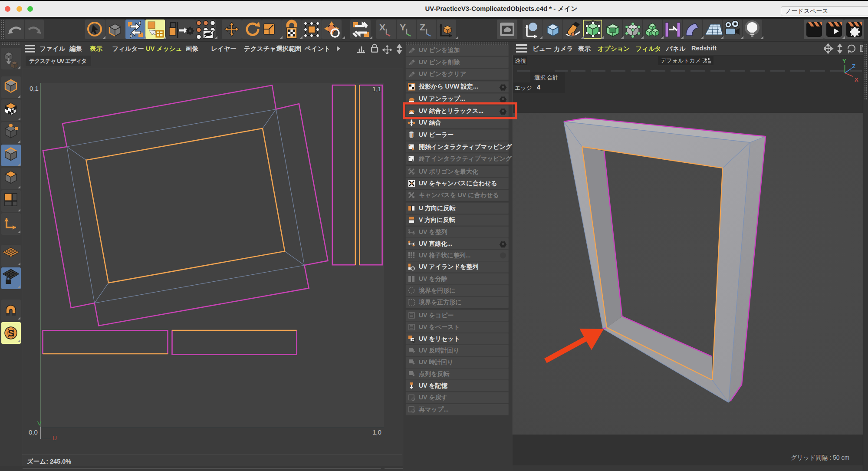  Describe the element at coordinates (857, 80) in the screenshot. I see `svg-text: X` at that location.